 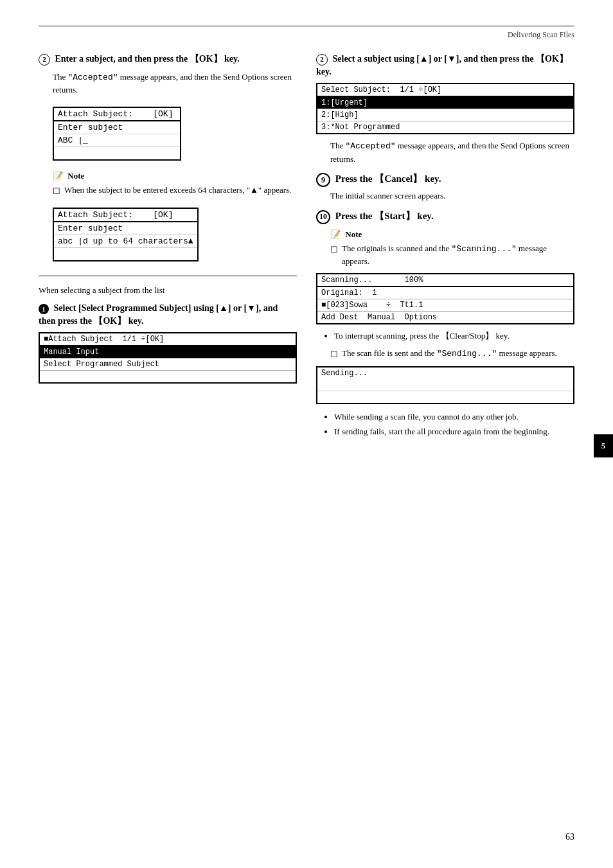 I want to click on lcd3-row3: Select Programmed Subject, so click(x=168, y=365).